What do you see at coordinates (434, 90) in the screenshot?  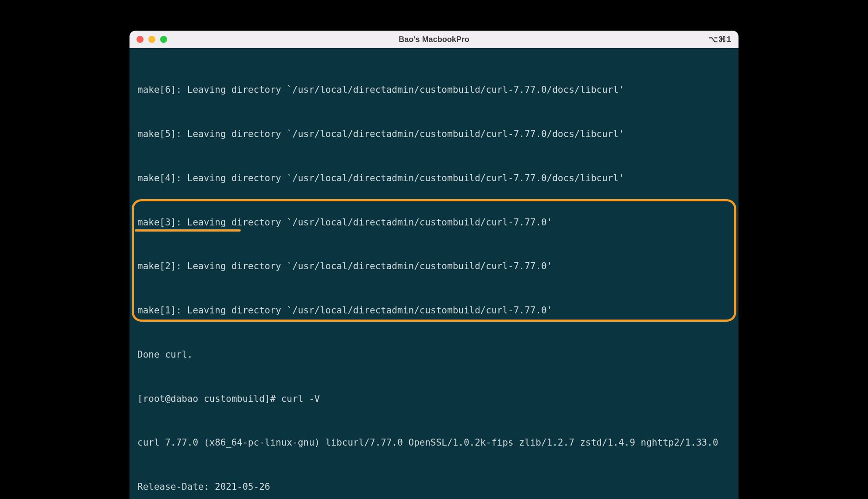 I see `output-line: make[6]: Leaving directory `/usr/local/d…` at bounding box center [434, 90].